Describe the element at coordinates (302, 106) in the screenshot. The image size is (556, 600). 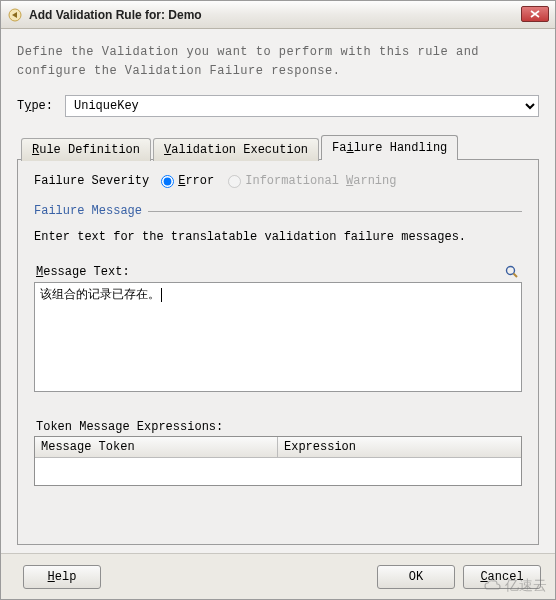
I see `type-select: UniqueKey` at that location.